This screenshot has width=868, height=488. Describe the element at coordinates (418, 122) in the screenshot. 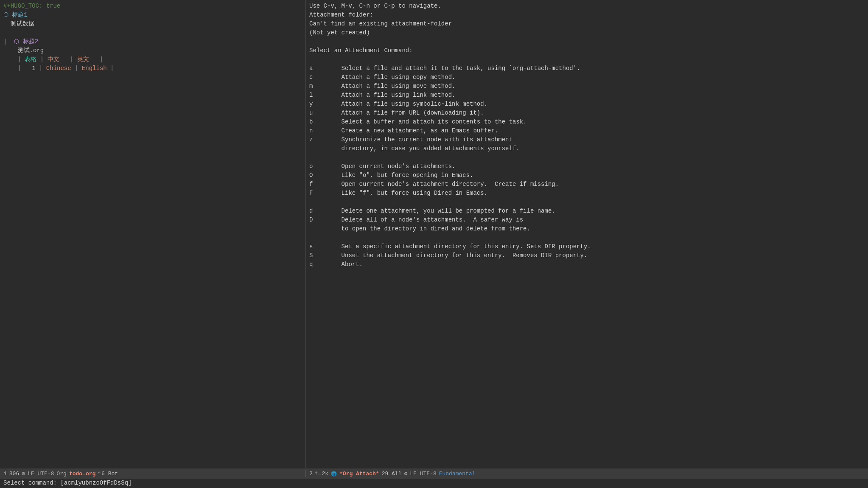

I see `cmd-b: b Select a buffer and attach its content…` at that location.